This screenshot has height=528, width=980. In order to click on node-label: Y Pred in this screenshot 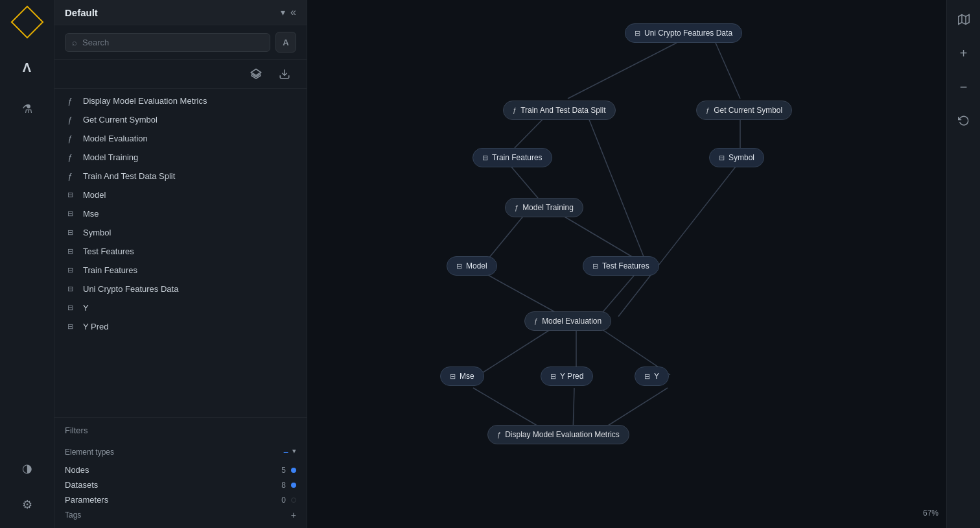, I will do `click(572, 376)`.